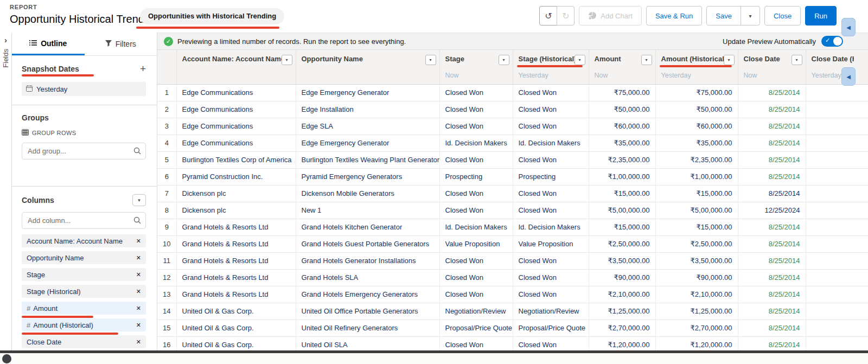 Image resolution: width=868 pixels, height=364 pixels. Describe the element at coordinates (551, 67) in the screenshot. I see `column-header: Stage (Historical)▾Yesterday` at that location.